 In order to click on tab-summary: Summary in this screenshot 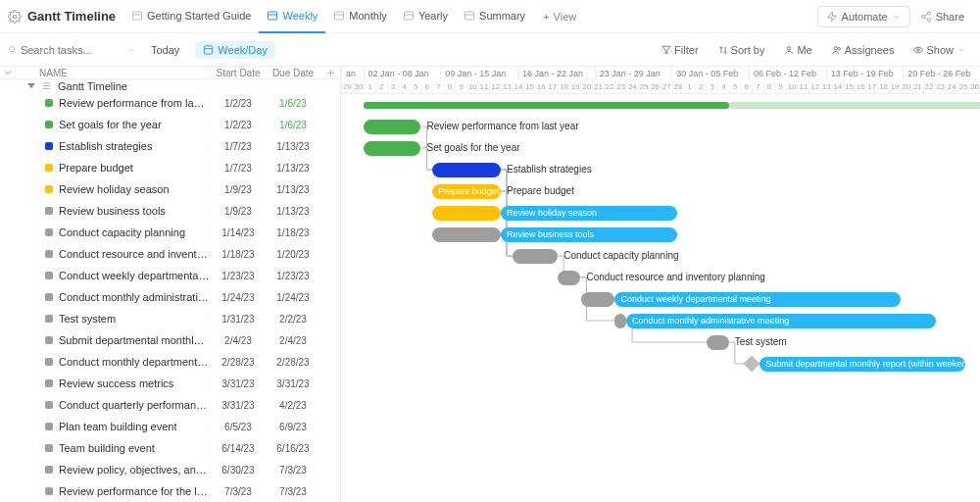, I will do `click(494, 17)`.